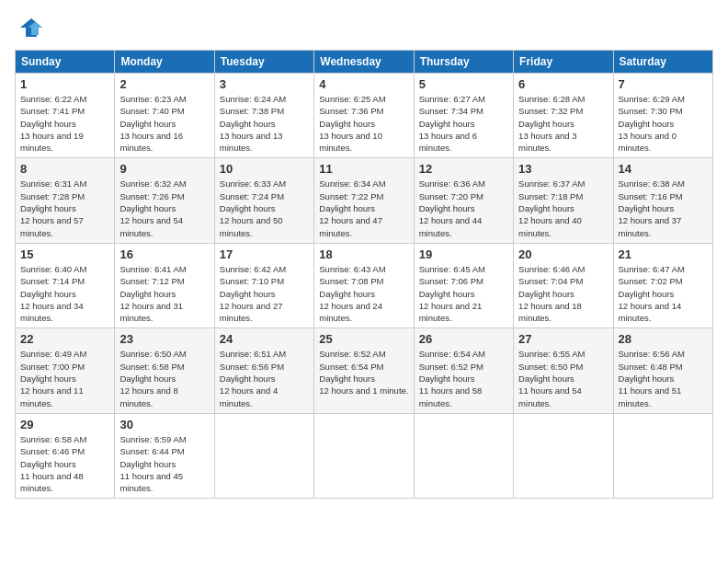 Image resolution: width=728 pixels, height=563 pixels. Describe the element at coordinates (664, 378) in the screenshot. I see `day-info: Sunrise: 6:56 AMSunset: 6:48 PMDaylight …` at that location.